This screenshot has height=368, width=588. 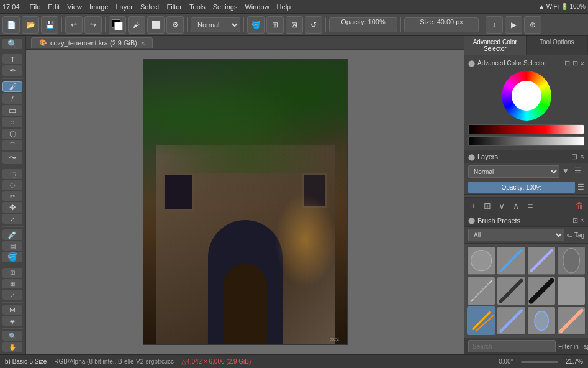 I want to click on layers-menu-button: ☰, so click(x=579, y=172).